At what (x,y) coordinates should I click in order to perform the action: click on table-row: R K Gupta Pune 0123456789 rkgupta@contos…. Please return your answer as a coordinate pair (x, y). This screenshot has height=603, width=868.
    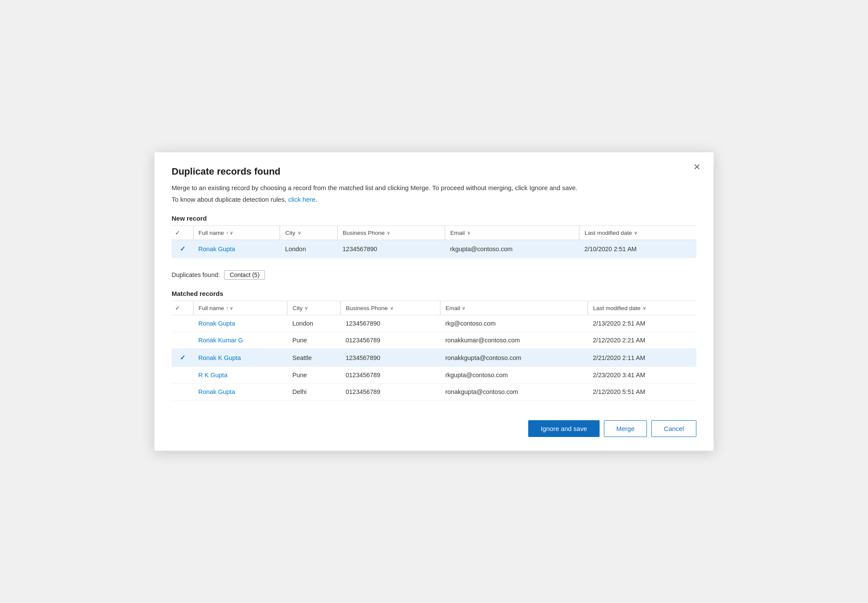
    Looking at the image, I should click on (434, 375).